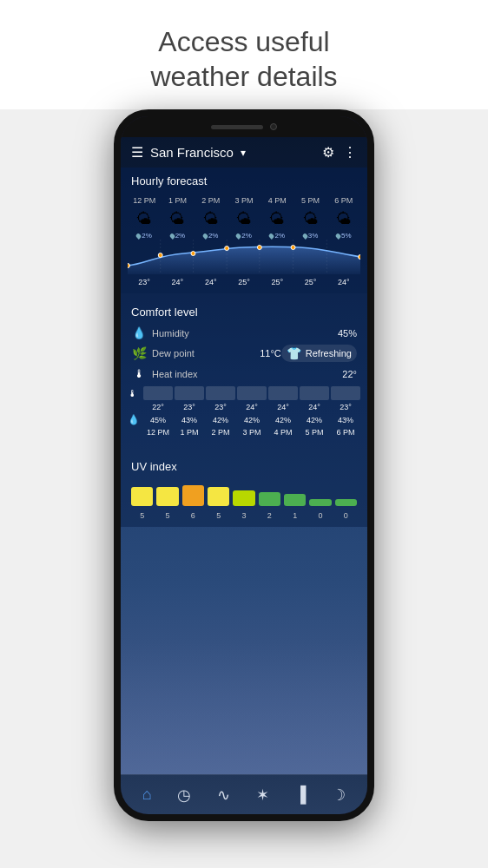 This screenshot has width=488, height=868. What do you see at coordinates (314, 432) in the screenshot?
I see `comfort-time-5: 5 PM` at bounding box center [314, 432].